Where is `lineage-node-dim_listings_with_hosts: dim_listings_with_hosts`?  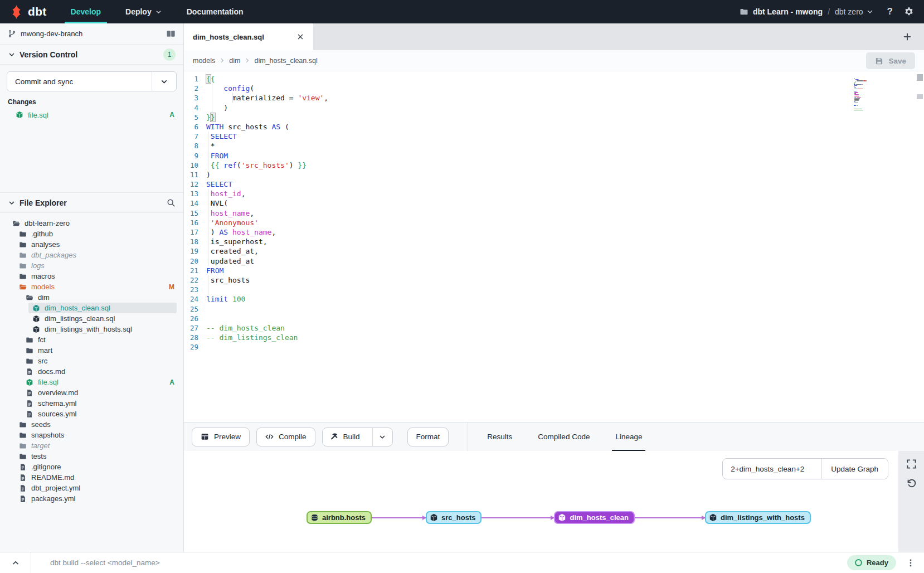
lineage-node-dim_listings_with_hosts: dim_listings_with_hosts is located at coordinates (758, 517).